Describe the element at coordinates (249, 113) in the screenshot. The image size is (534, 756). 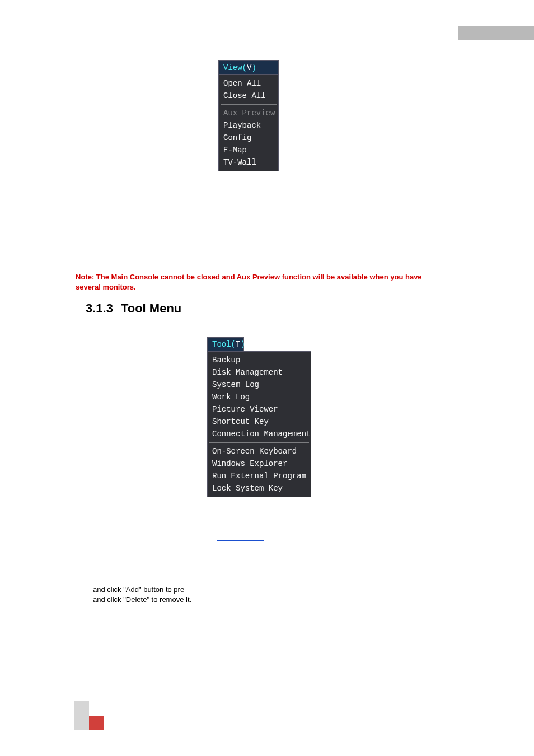
I see `menu-item-aux-preview: Aux Preview` at that location.